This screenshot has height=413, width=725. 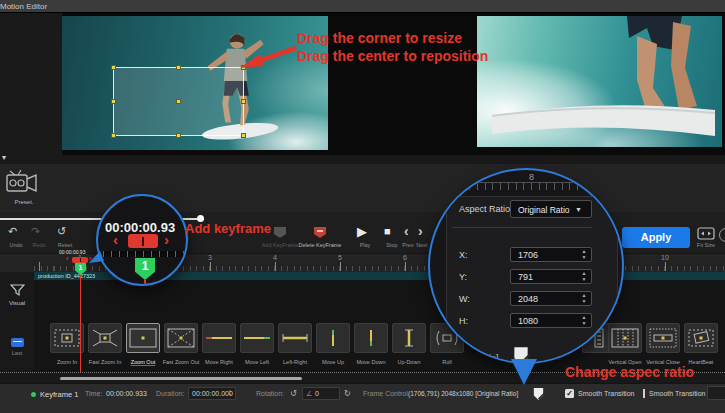 What do you see at coordinates (584, 298) in the screenshot?
I see `w-spinner: ▲▼` at bounding box center [584, 298].